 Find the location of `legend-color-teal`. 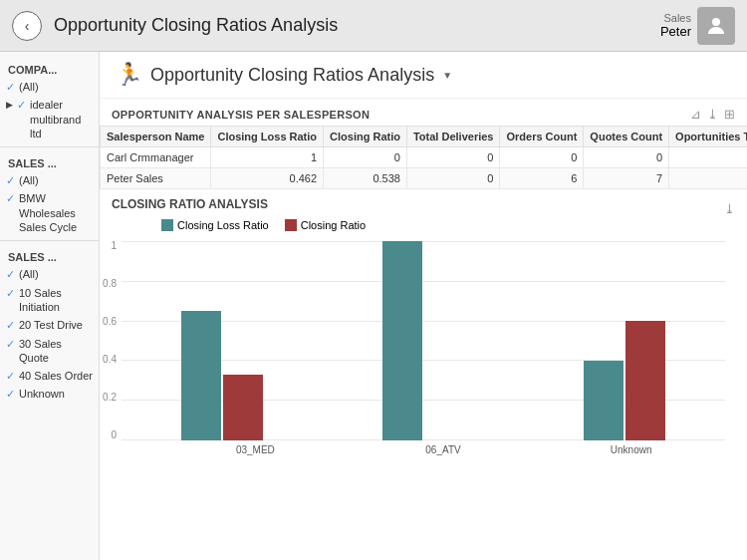

legend-color-teal is located at coordinates (167, 225).